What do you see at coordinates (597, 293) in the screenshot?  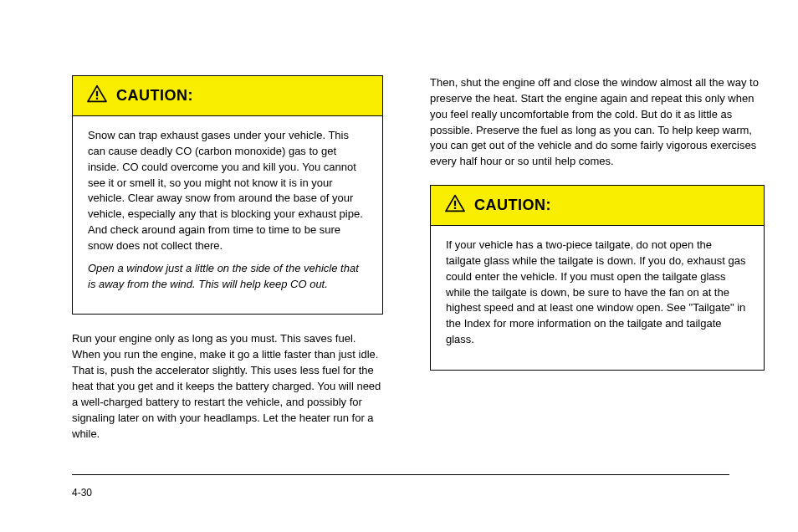 I see `caution-body-right-p1: If your vehicle has a two-piece tailgate…` at bounding box center [597, 293].